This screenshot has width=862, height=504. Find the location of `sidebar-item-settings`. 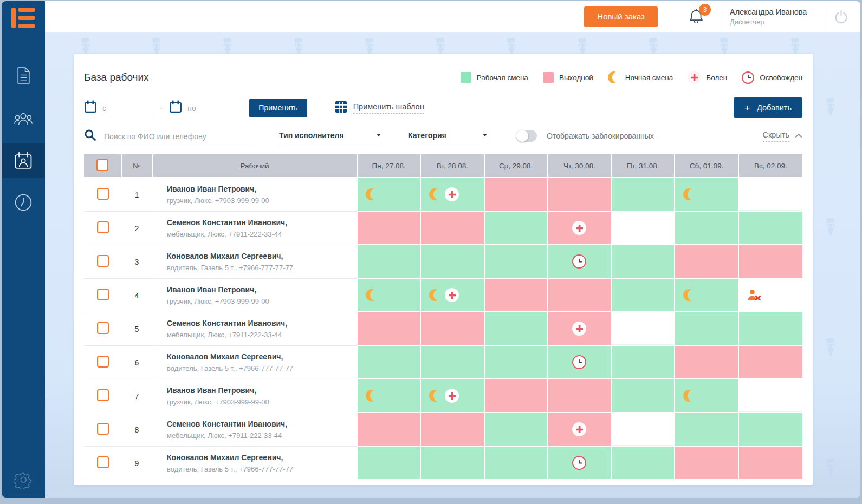

sidebar-item-settings is located at coordinates (23, 480).